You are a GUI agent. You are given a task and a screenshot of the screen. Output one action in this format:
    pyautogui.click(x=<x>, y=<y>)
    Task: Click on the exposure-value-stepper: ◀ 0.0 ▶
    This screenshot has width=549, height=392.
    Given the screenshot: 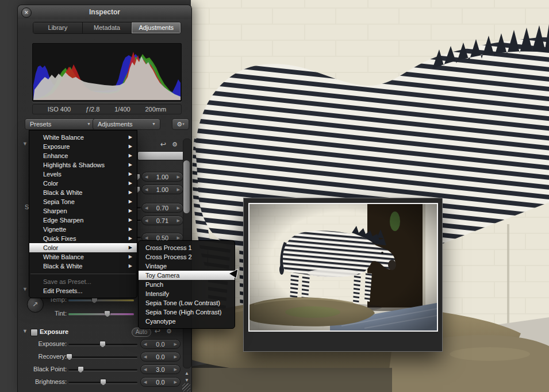 What is the action you would take?
    pyautogui.click(x=160, y=344)
    